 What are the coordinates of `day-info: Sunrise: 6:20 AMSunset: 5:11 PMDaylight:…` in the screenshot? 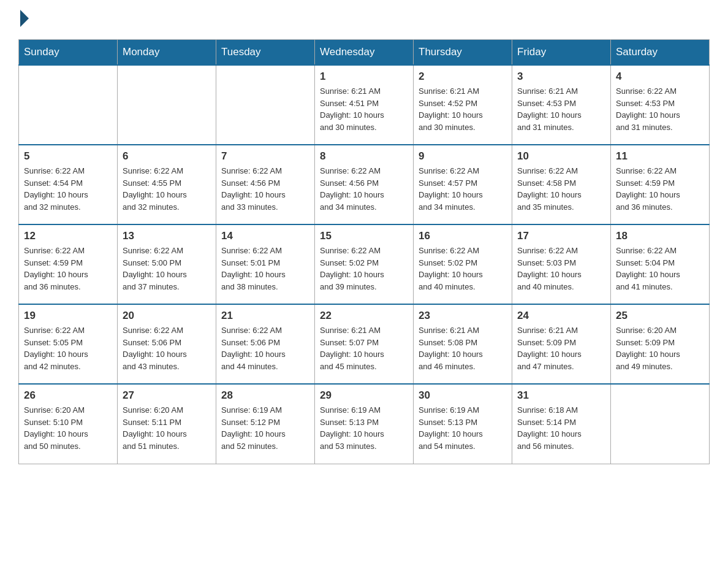 It's located at (167, 428).